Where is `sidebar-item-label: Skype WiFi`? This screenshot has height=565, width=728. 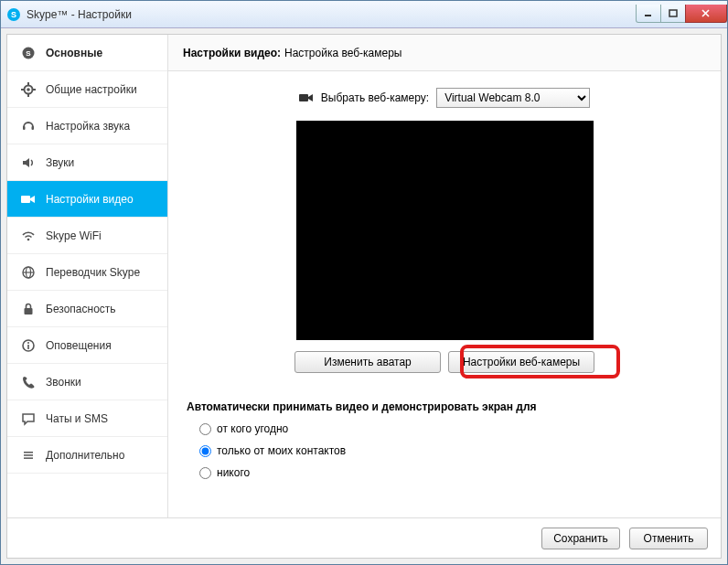
sidebar-item-label: Skype WiFi is located at coordinates (73, 236).